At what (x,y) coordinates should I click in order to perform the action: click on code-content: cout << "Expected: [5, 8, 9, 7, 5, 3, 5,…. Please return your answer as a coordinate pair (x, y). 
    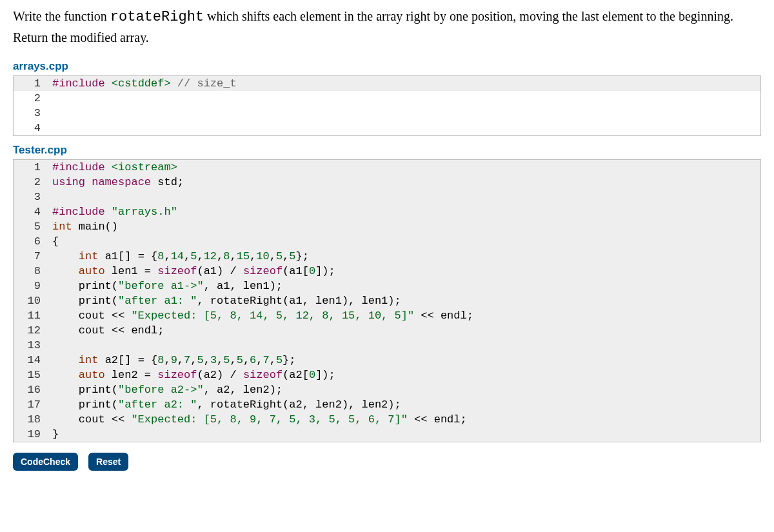
    Looking at the image, I should click on (404, 419).